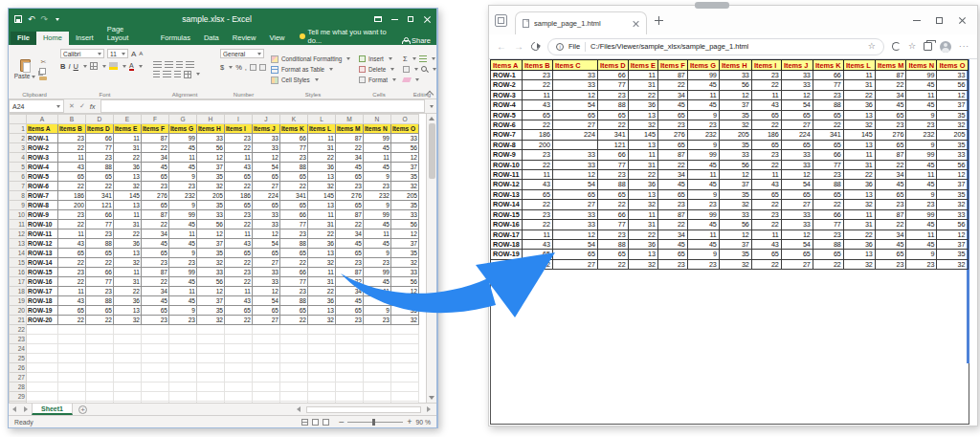 The width and height of the screenshot is (980, 437). I want to click on copy-icon, so click(42, 71).